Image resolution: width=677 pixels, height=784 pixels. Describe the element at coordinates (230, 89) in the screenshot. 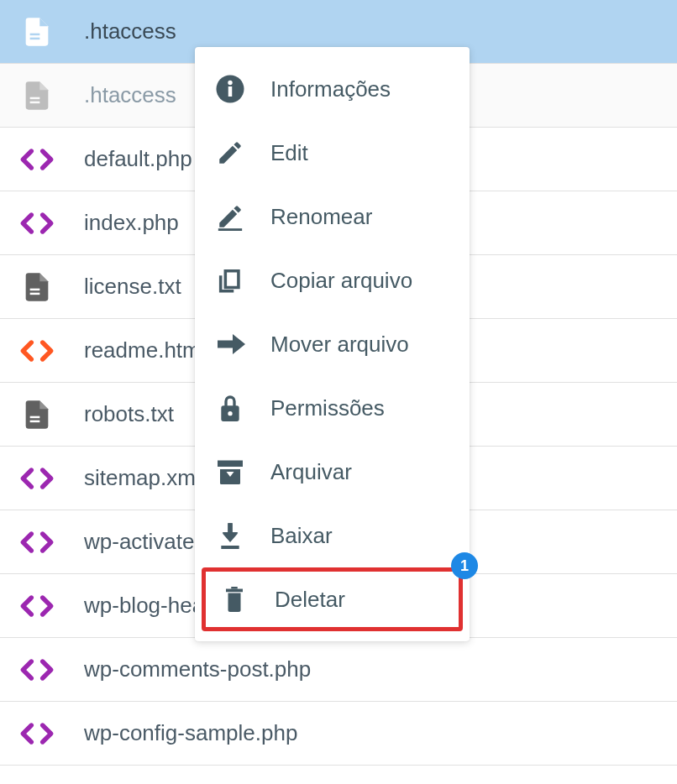

I see `info-icon` at that location.